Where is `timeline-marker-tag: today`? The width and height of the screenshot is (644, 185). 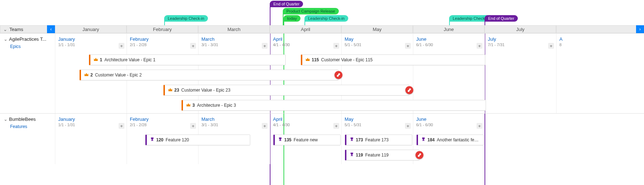
timeline-marker-tag: today is located at coordinates (292, 18).